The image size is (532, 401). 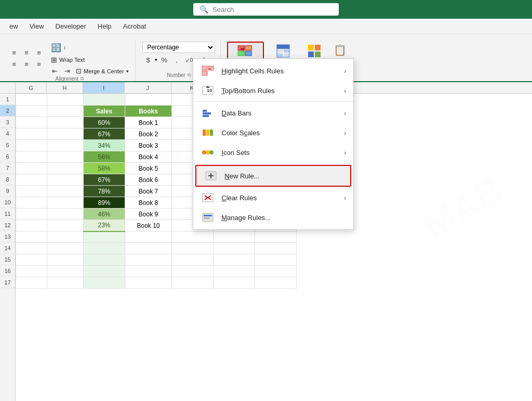 I want to click on cell-h15, so click(x=65, y=260).